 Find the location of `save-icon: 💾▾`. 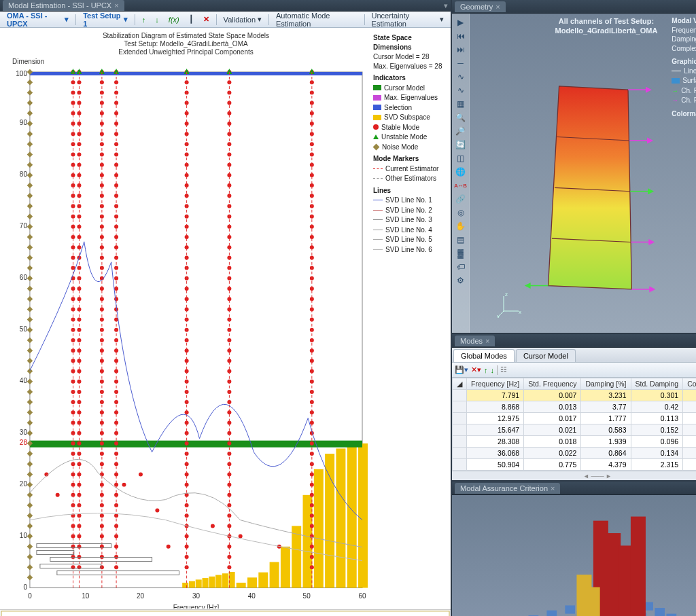

save-icon: 💾▾ is located at coordinates (462, 369).